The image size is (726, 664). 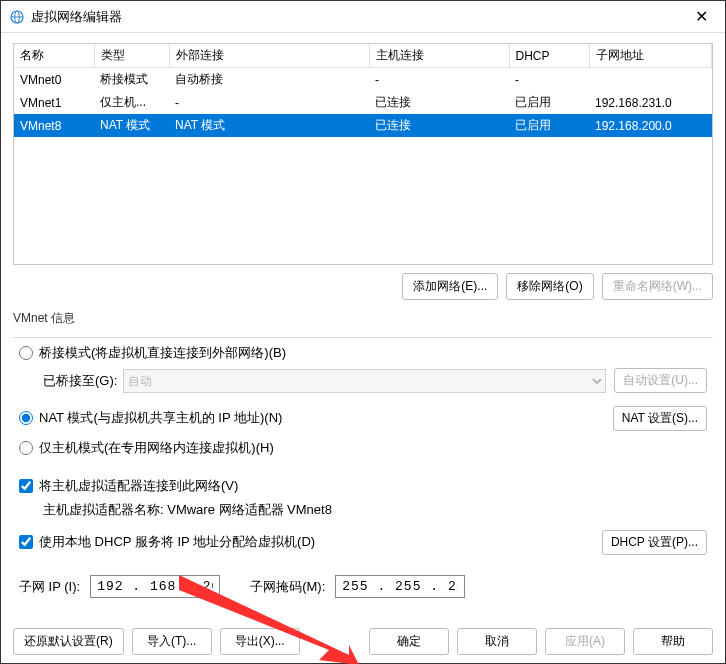 I want to click on subnet-mask-label: 子网掩码(M):, so click(x=288, y=587).